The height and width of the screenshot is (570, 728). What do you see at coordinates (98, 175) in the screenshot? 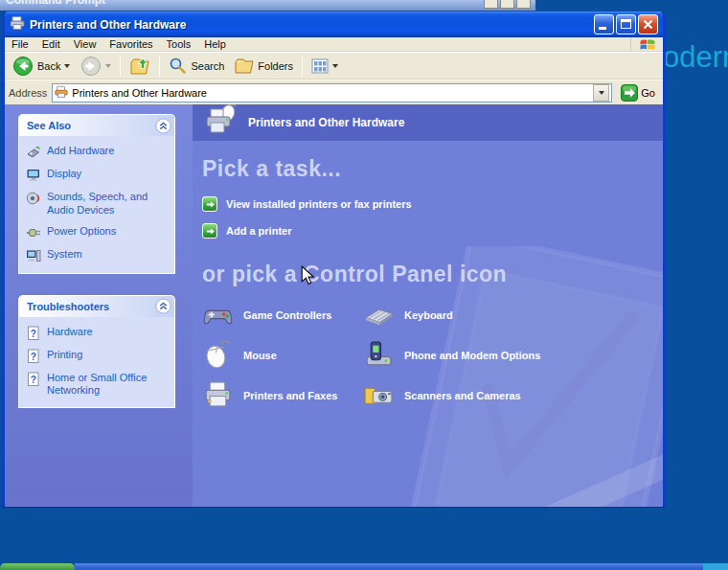
I see `sidebar-item-display: Display` at bounding box center [98, 175].